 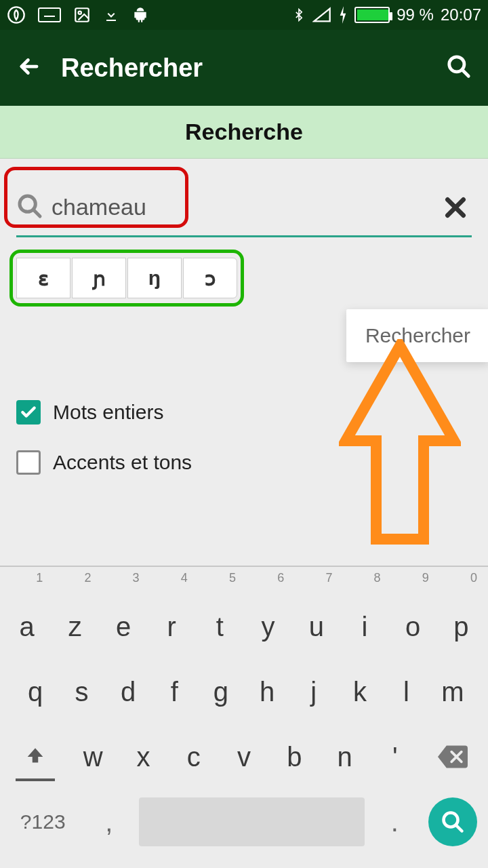 What do you see at coordinates (128, 692) in the screenshot?
I see `key-d: d` at bounding box center [128, 692].